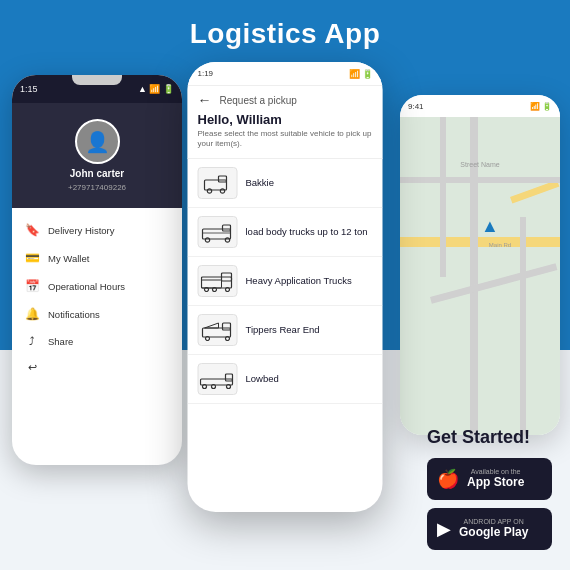  Describe the element at coordinates (490, 529) in the screenshot. I see `google-play-button: ▶ ANDROID APP ON Google Play` at that location.